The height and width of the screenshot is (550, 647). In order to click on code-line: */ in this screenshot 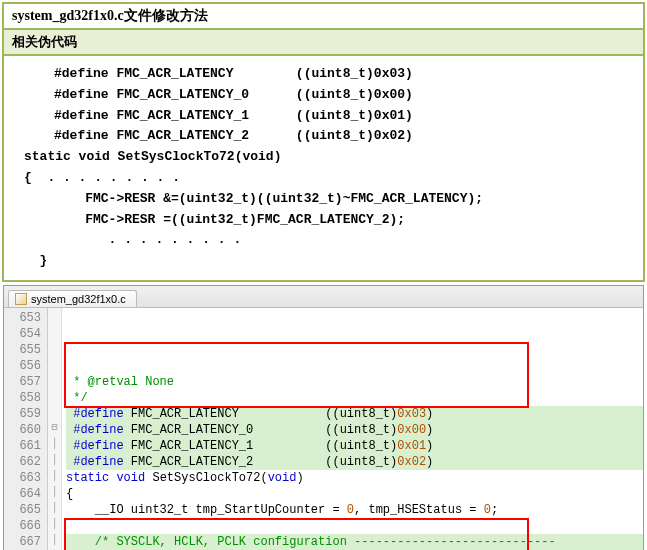, I will do `click(354, 398)`.